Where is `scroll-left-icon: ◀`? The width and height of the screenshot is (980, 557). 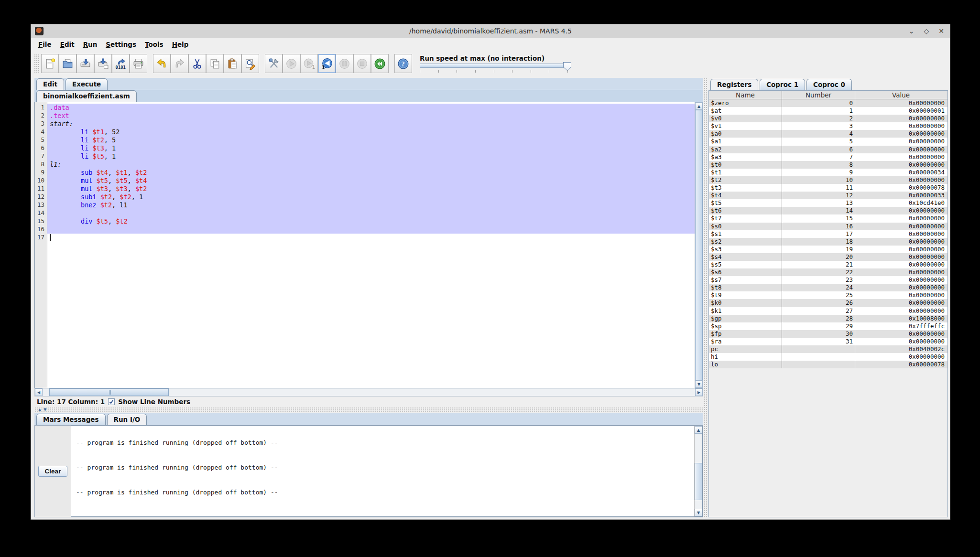
scroll-left-icon: ◀ is located at coordinates (39, 392).